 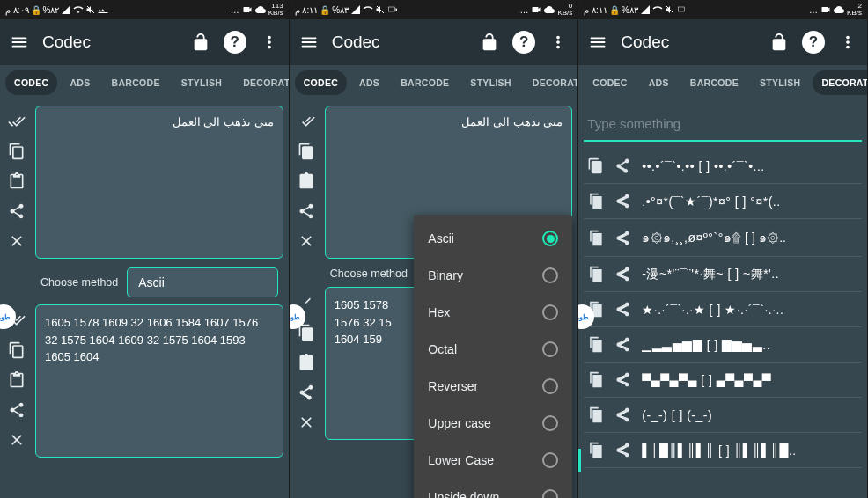 I want to click on list-item: ★·.·´¯`·.·★ [ ] ★·.·´¯`·.·.., so click(x=723, y=310).